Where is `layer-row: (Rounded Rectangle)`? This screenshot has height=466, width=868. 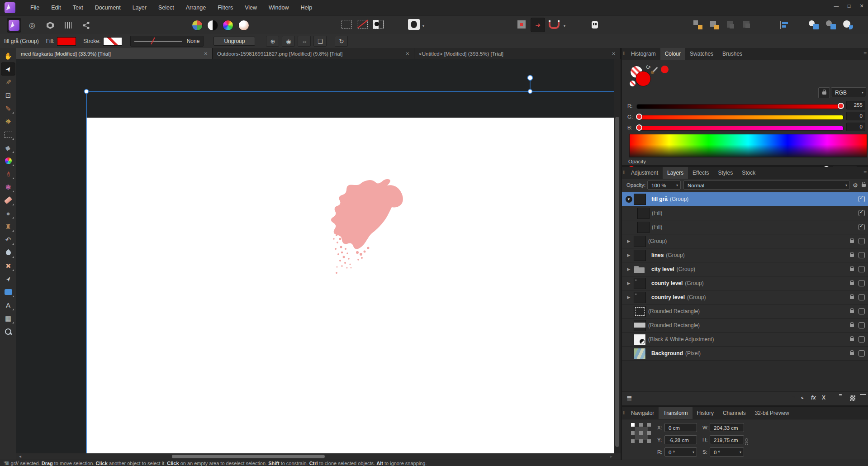
layer-row: (Rounded Rectangle) is located at coordinates (745, 311).